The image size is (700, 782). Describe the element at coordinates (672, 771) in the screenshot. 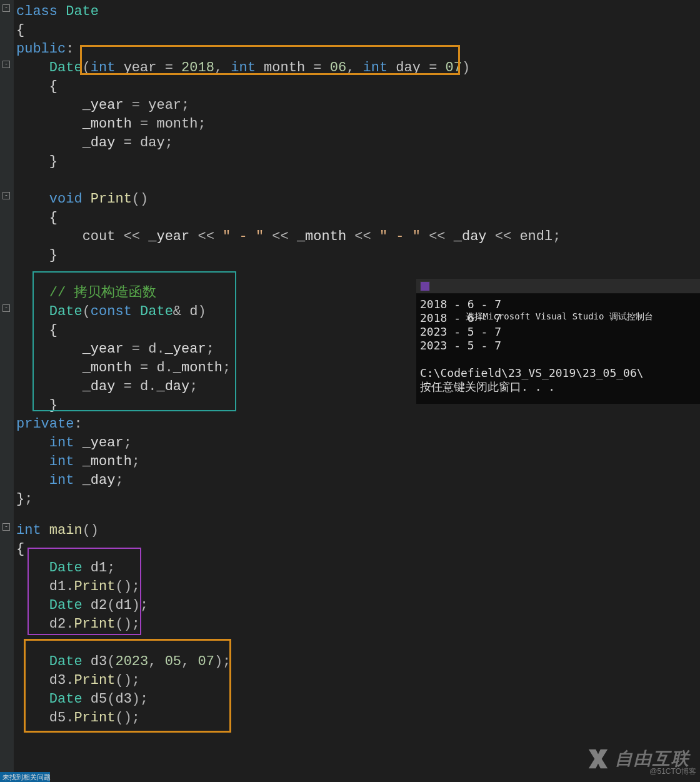

I see `watermark-subtext: @51CTO博客` at that location.